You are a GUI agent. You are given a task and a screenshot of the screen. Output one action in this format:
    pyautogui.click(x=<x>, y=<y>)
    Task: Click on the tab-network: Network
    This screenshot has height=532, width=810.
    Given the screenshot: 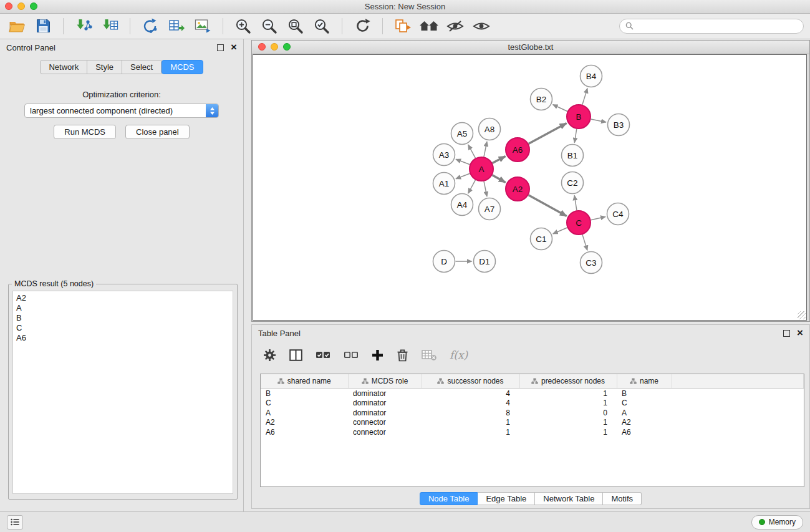 What is the action you would take?
    pyautogui.click(x=64, y=67)
    